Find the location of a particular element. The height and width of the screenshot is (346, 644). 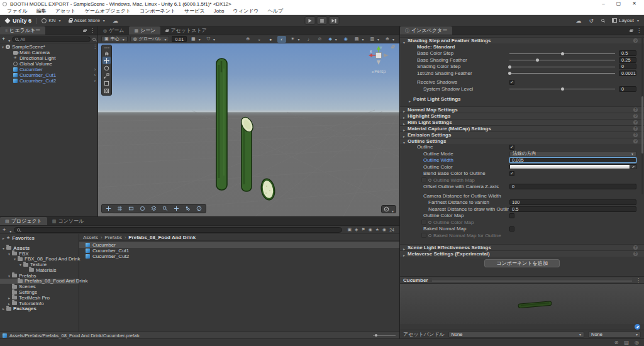

inspector-scrollbar is located at coordinates (643, 116).